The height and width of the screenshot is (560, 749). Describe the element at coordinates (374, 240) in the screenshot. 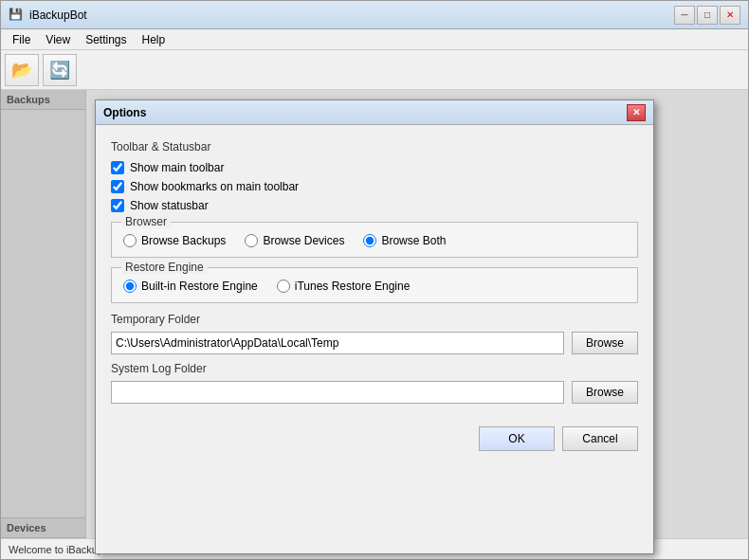

I see `browser-group: Browser Browse Backups Browse Devices` at that location.